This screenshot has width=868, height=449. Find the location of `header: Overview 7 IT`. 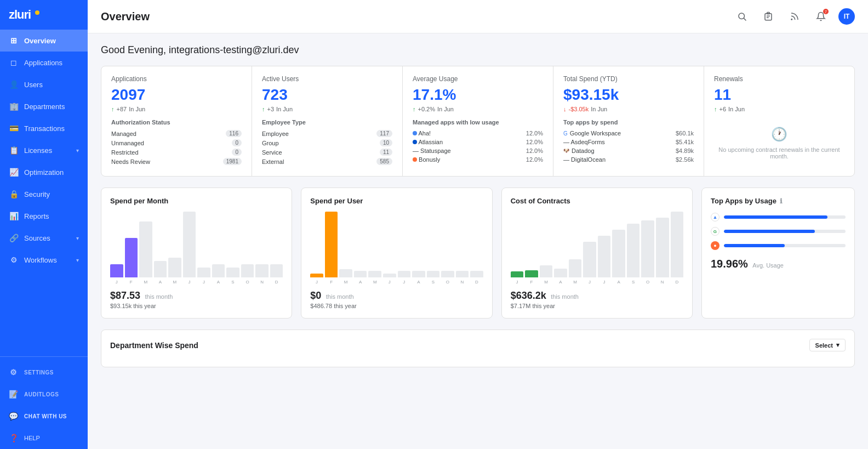

header: Overview 7 IT is located at coordinates (478, 16).